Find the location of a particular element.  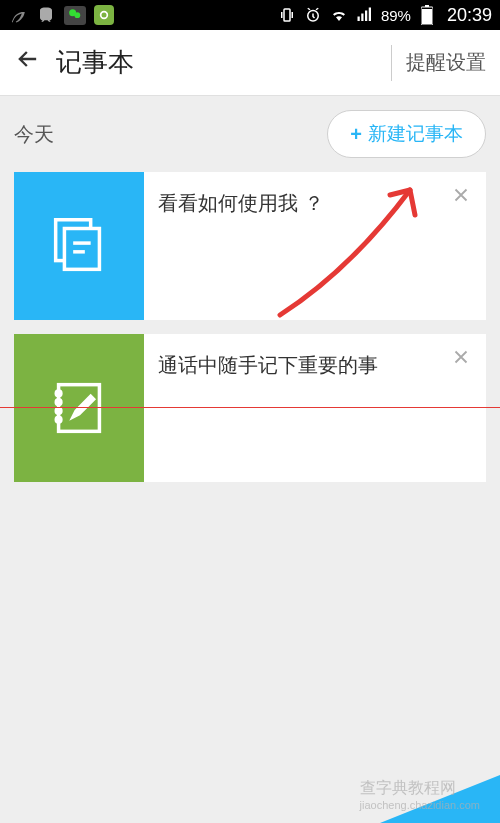

section-today-label: 今天 is located at coordinates (170, 134).